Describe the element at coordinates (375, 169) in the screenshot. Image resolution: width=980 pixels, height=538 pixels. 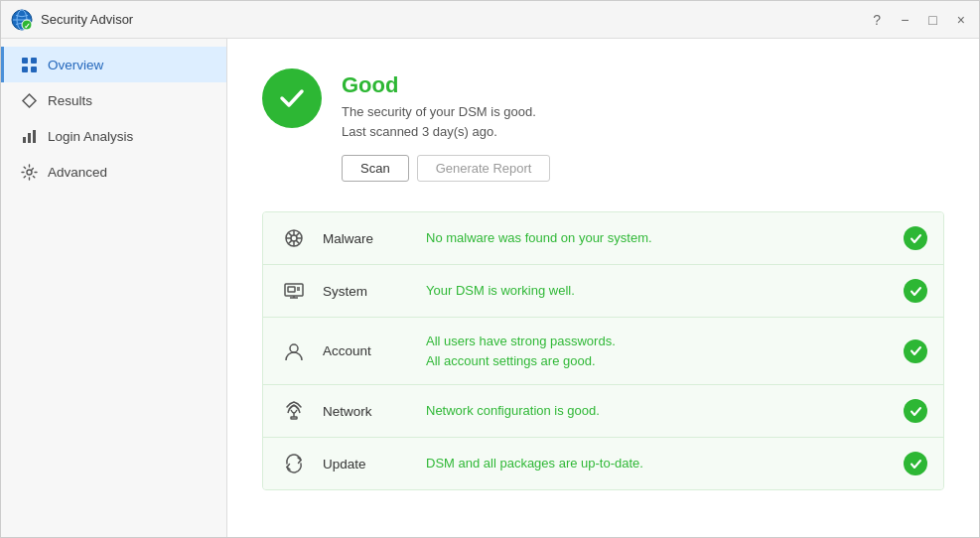
I see `scan-button: Scan` at that location.